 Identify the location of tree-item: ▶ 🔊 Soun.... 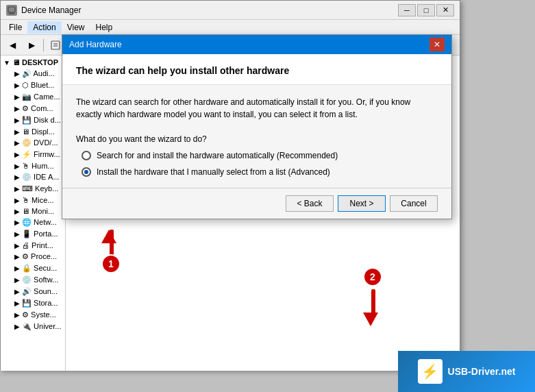
(33, 292).